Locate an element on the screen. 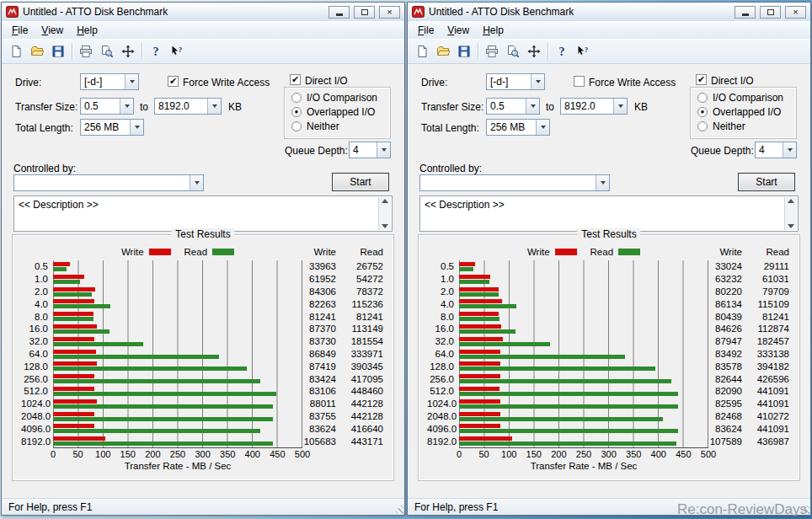 The image size is (812, 519). read-value: 115109 is located at coordinates (772, 304).